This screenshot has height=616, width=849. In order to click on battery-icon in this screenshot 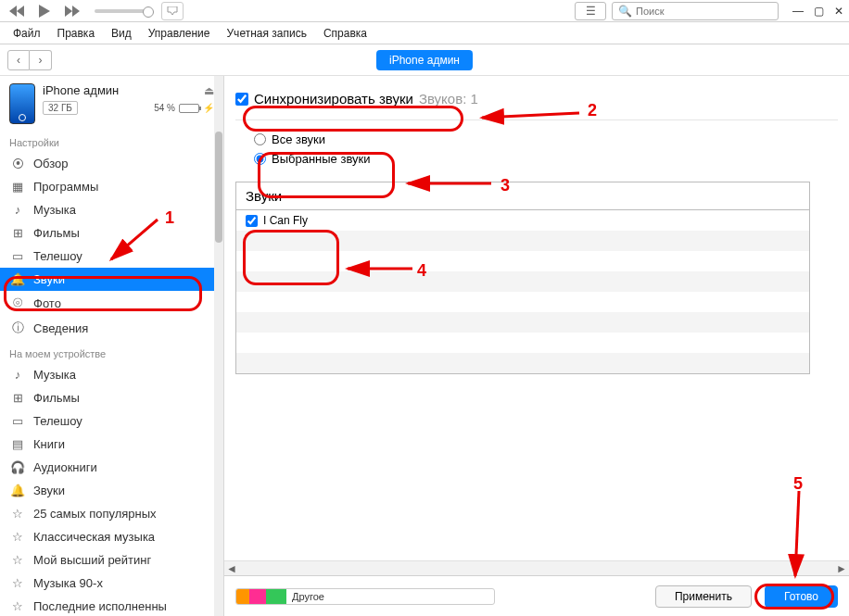, I will do `click(189, 108)`.